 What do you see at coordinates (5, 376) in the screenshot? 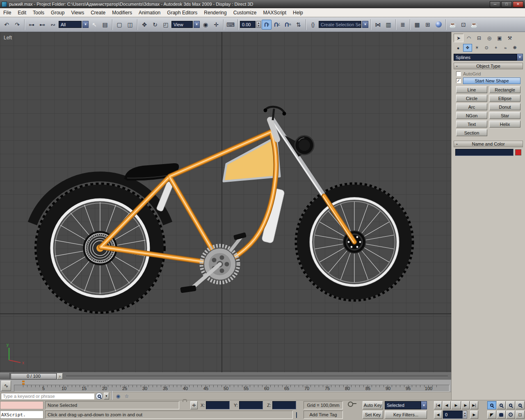
I see `time-slider-splitter` at bounding box center [5, 376].